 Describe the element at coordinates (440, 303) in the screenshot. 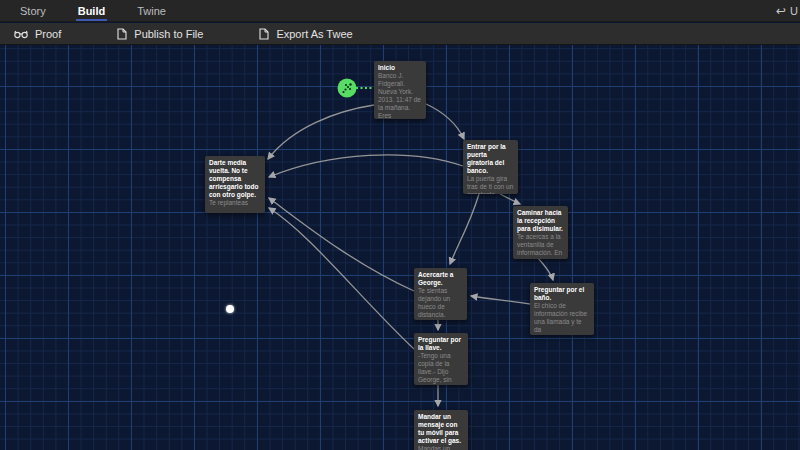

I see `passage-excerpt: Te sientas dejando un hueco de distancia…` at that location.